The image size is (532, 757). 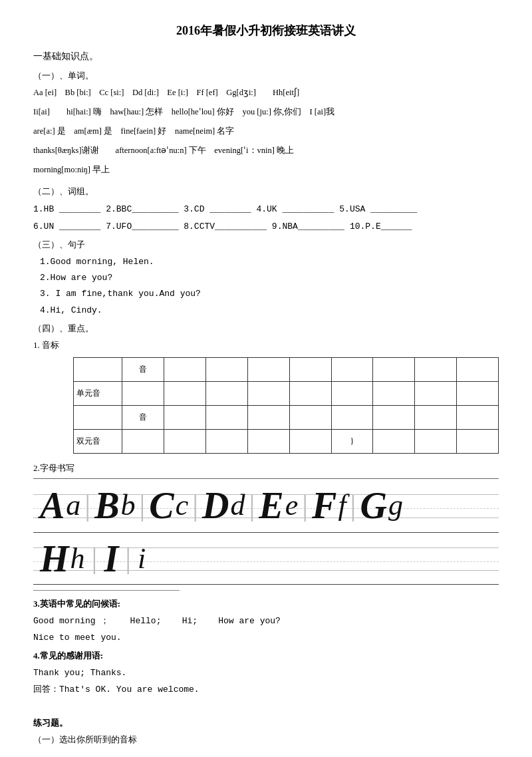 I want to click on phonics-line-5: morning[mo:niŋ] 早上, so click(x=266, y=170).